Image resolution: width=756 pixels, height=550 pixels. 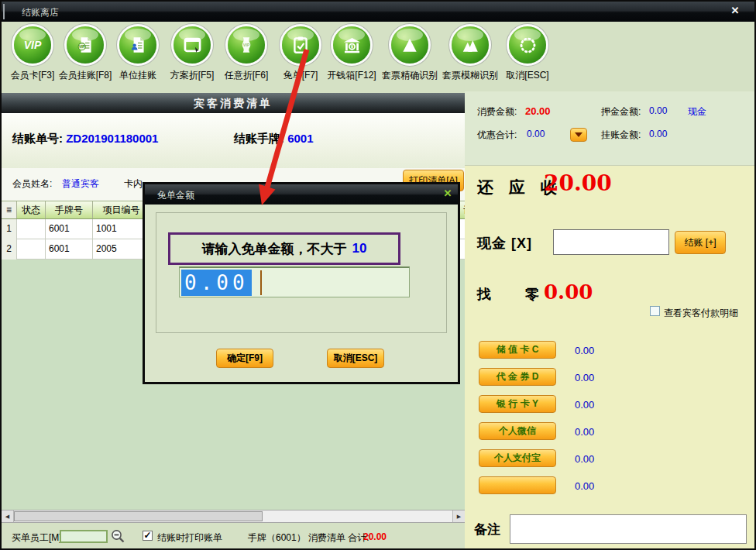 What do you see at coordinates (487, 530) in the screenshot?
I see `remark-label: 备注` at bounding box center [487, 530].